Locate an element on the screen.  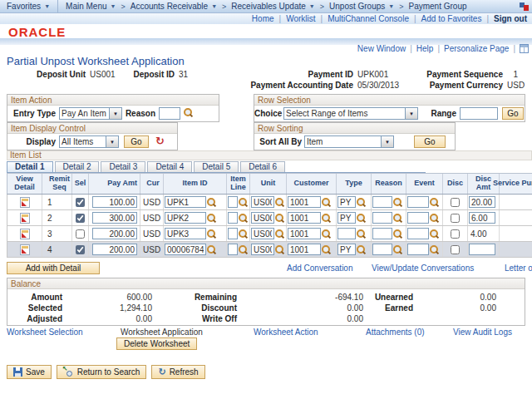
refresh-button: ↻ Refresh is located at coordinates (178, 372).